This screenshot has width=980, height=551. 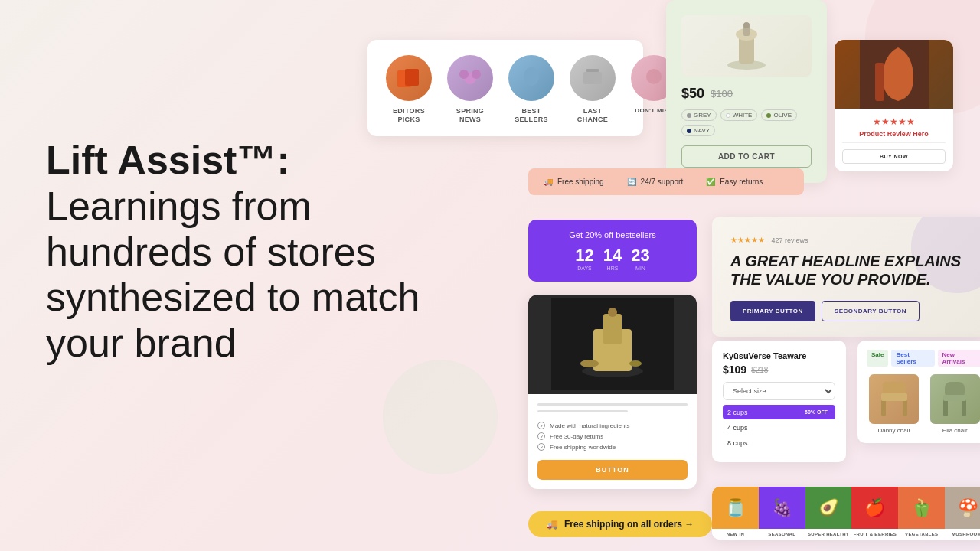 I want to click on divider, so click(x=894, y=142).